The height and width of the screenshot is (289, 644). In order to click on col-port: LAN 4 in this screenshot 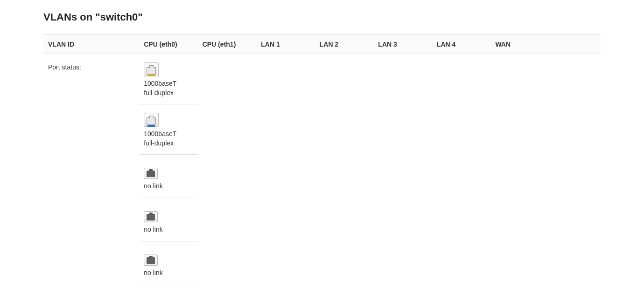, I will do `click(462, 45)`.